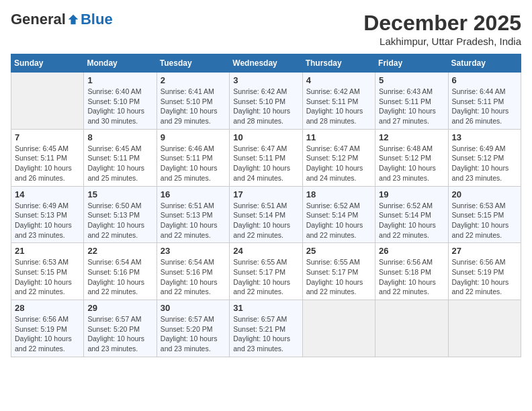 Image resolution: width=532 pixels, height=411 pixels. What do you see at coordinates (120, 81) in the screenshot?
I see `day-number: 1` at bounding box center [120, 81].